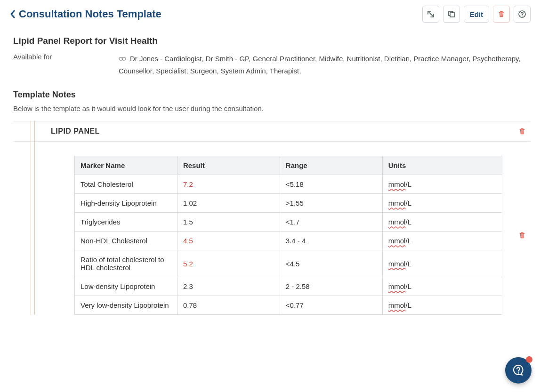  I want to click on help-button, so click(522, 14).